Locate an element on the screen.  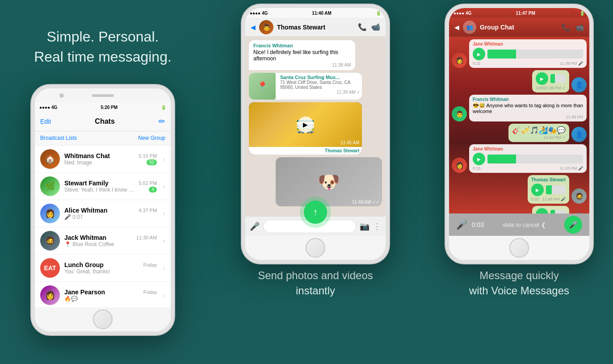
signal-mid: ●●●● 4G is located at coordinates (259, 13).